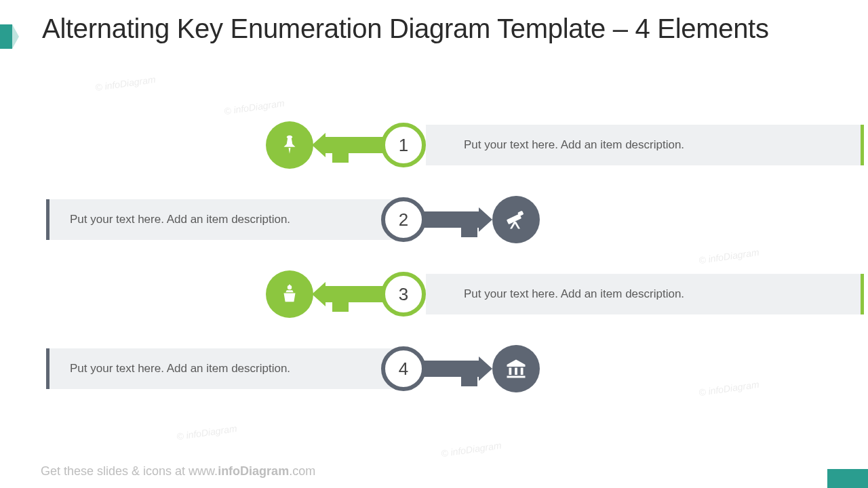 This screenshot has width=868, height=488. Describe the element at coordinates (178, 472) in the screenshot. I see `footer-credit: Get these slides & icons at www.infoDiag…` at that location.